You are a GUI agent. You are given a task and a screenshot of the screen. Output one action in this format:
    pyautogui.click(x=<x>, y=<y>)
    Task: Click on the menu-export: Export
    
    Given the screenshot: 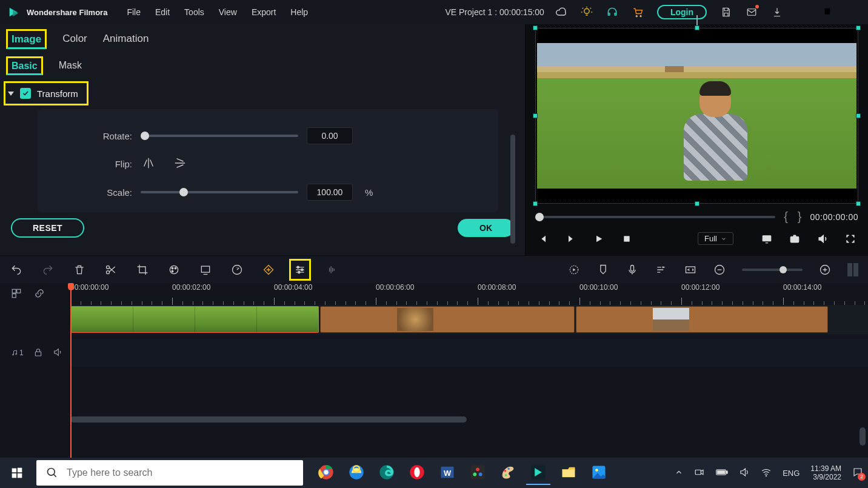 What is the action you would take?
    pyautogui.click(x=264, y=12)
    